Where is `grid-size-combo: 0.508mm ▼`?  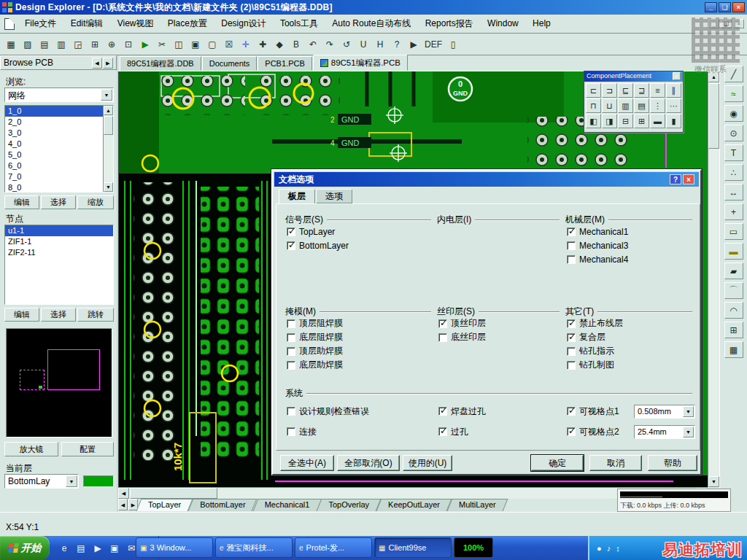
grid-size-combo: 0.508mm ▼ is located at coordinates (665, 411).